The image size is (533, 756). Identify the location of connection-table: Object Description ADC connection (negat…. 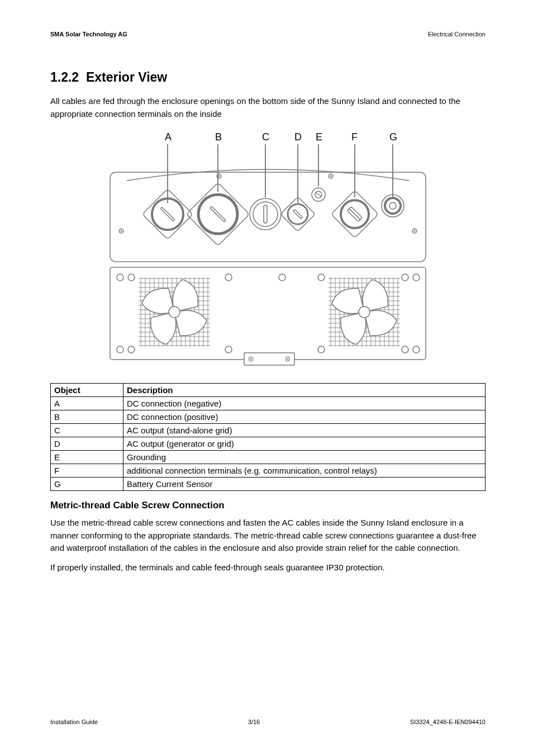
(268, 437).